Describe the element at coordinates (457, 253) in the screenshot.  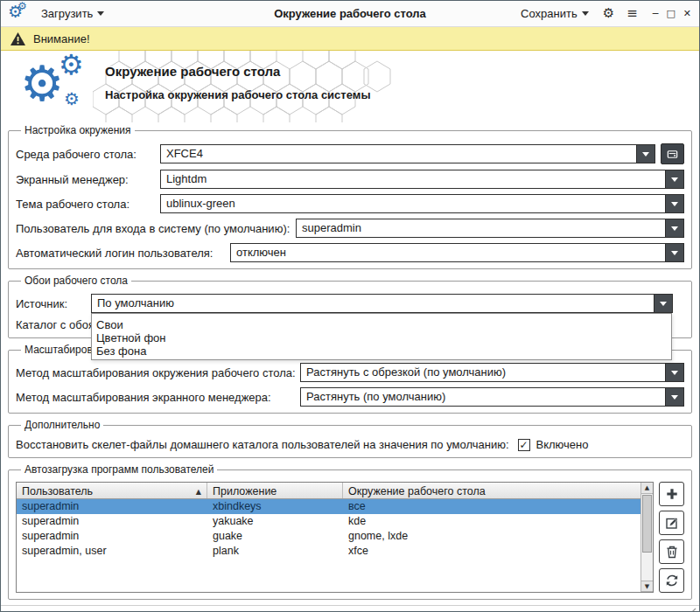
I see `autologin-select: отключен` at that location.